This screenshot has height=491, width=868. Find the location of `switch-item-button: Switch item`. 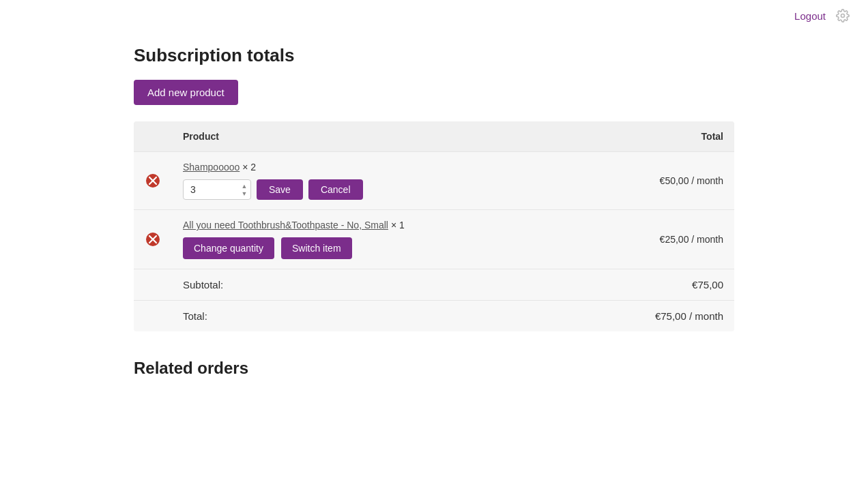

switch-item-button: Switch item is located at coordinates (317, 248).